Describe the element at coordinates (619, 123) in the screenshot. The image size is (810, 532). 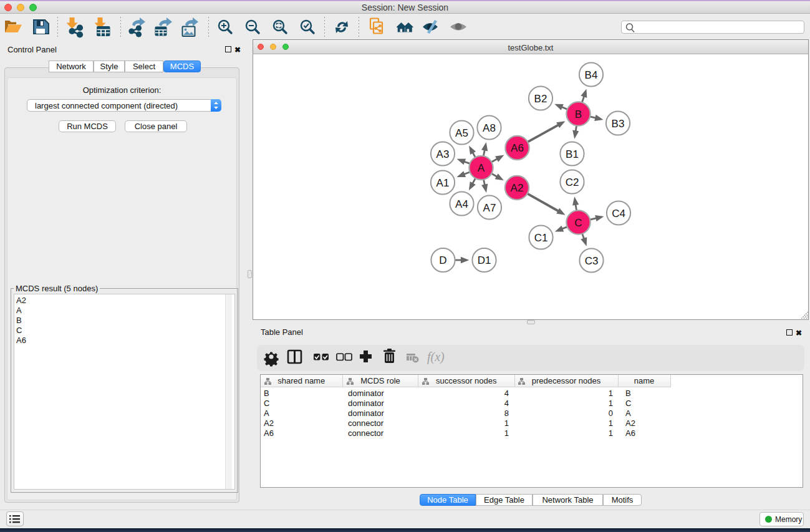
I see `svg-text: B3` at that location.